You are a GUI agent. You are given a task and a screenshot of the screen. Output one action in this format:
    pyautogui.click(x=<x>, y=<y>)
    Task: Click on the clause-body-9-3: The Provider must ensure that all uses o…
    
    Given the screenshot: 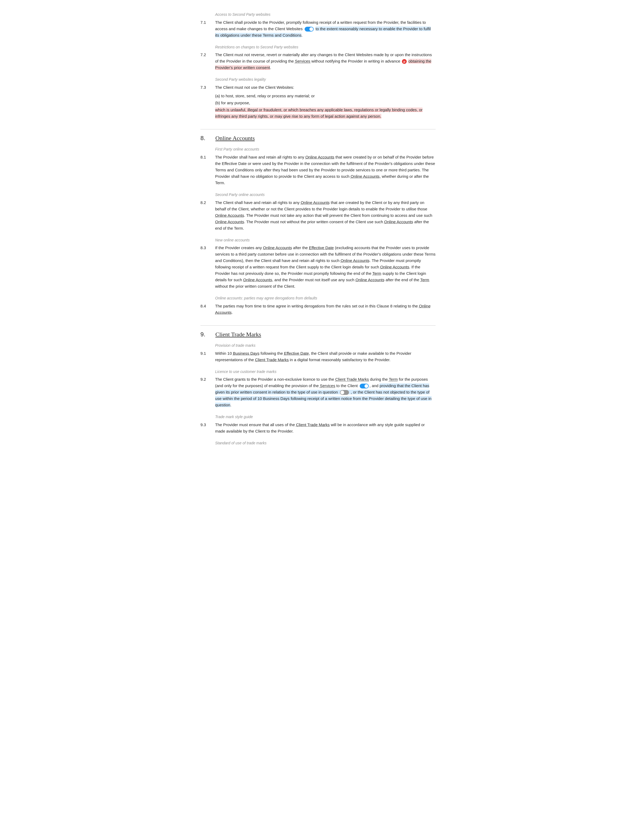 What is the action you would take?
    pyautogui.click(x=326, y=429)
    